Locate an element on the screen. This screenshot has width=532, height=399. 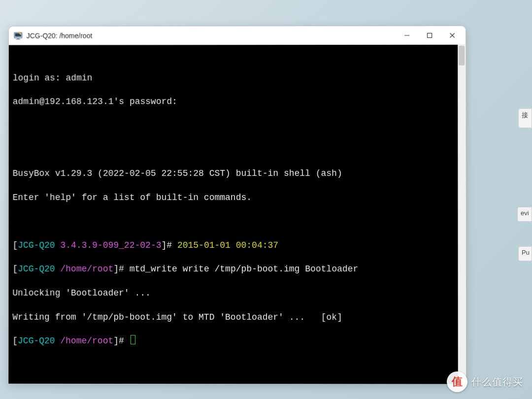
output-line: Writing from '/tmp/pb-boot.img' to MTD '… is located at coordinates (177, 317).